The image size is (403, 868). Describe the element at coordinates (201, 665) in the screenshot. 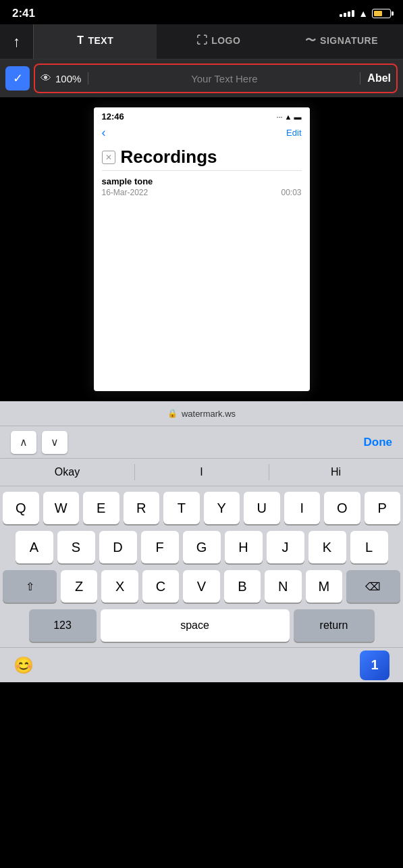

I see `bottom-bar: 😊 1` at that location.